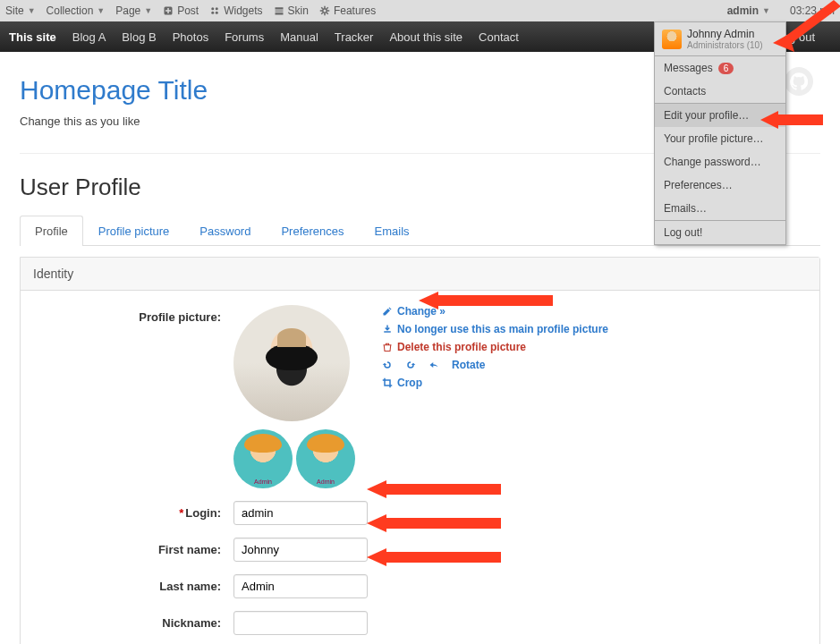  What do you see at coordinates (70, 11) in the screenshot?
I see `toolbar-collection-label: Collection` at bounding box center [70, 11].